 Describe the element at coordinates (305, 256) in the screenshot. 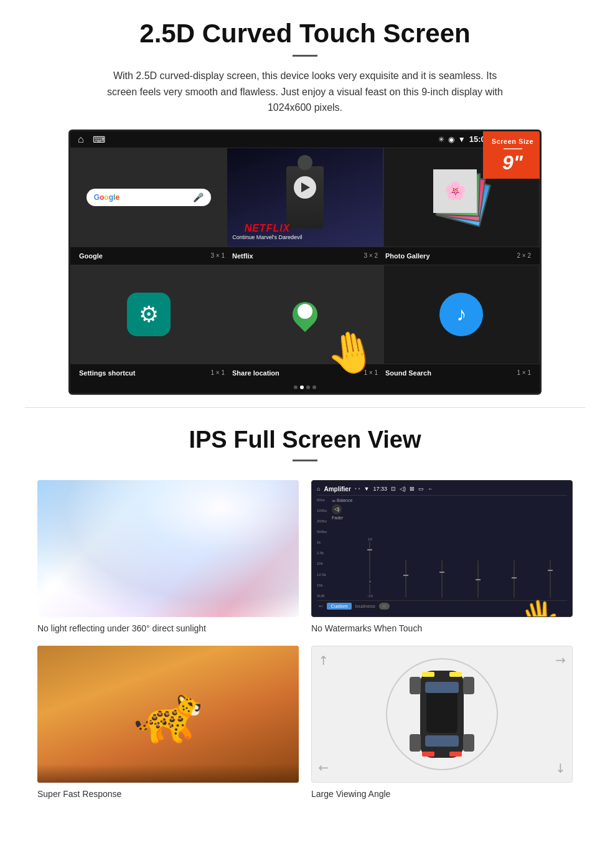

I see `app-label-row-top: Google 3 × 1 Netflix 3 × 2 Photo Gallery…` at that location.